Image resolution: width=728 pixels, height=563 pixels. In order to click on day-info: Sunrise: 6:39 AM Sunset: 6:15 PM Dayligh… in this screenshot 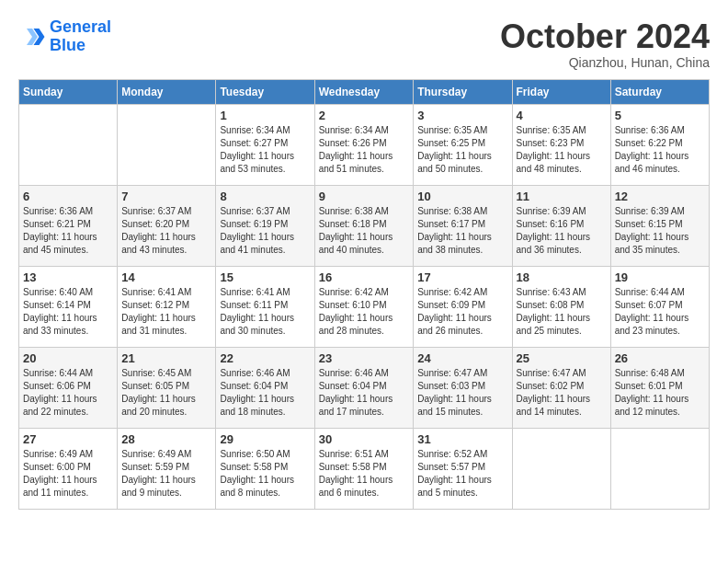, I will do `click(660, 231)`.